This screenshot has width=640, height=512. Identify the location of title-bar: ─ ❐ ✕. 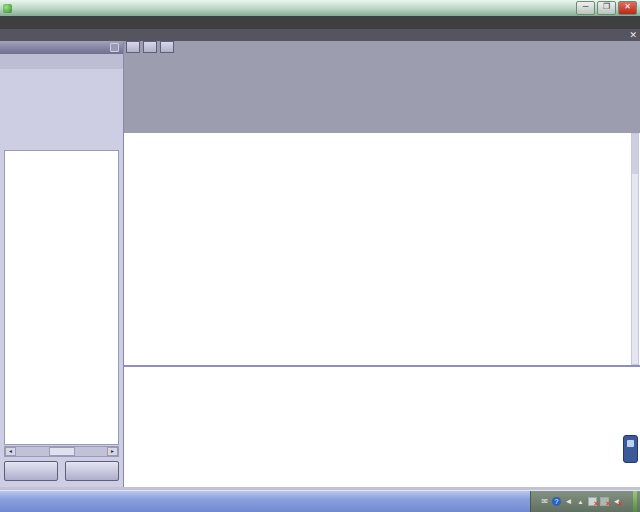
(320, 8).